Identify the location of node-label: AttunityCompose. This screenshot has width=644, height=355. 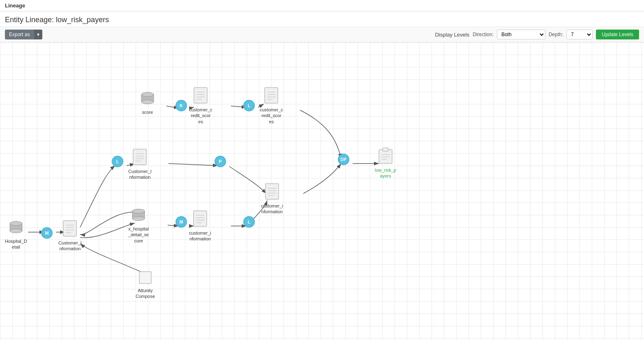
(145, 293).